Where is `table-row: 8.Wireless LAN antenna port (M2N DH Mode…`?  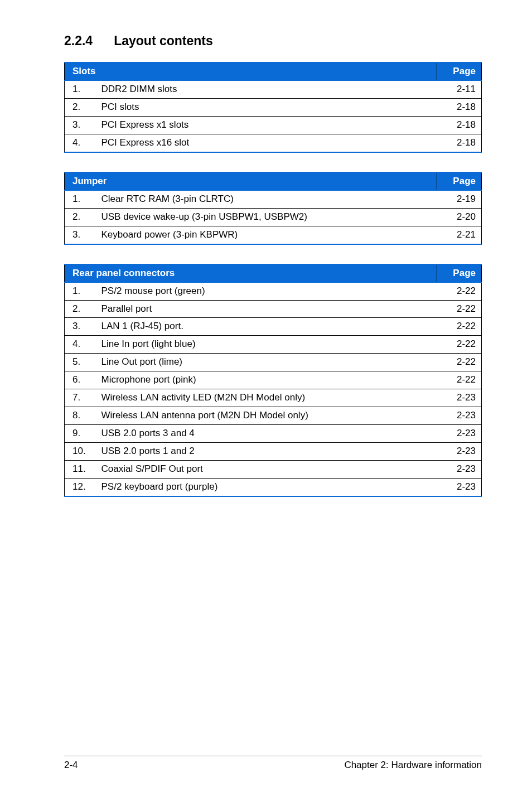 table-row: 8.Wireless LAN antenna port (M2N DH Mode… is located at coordinates (273, 416).